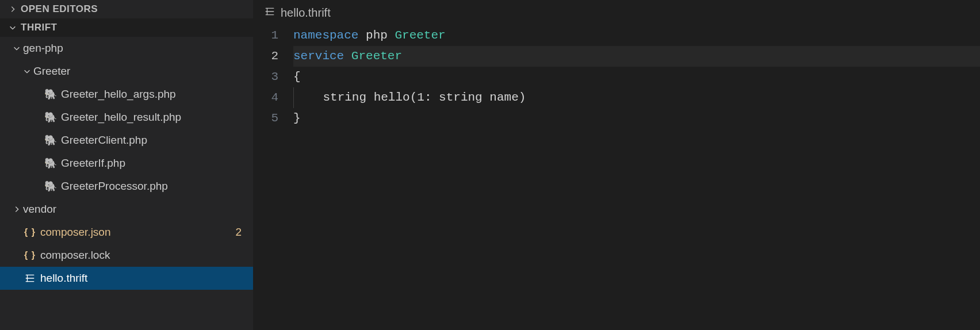 This screenshot has height=330, width=980. What do you see at coordinates (240, 232) in the screenshot?
I see `modified-count-badge: 2` at bounding box center [240, 232].